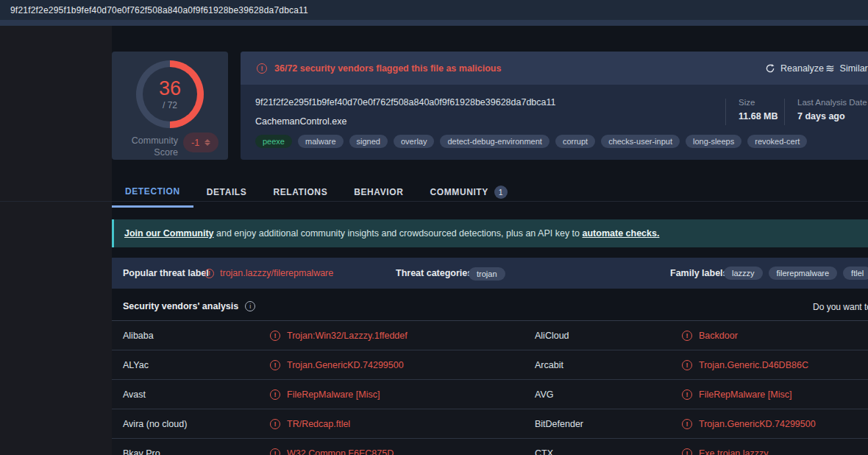 This screenshot has height=455, width=868. Describe the element at coordinates (301, 121) in the screenshot. I see `file-name: CachemanControl.exe` at that location.